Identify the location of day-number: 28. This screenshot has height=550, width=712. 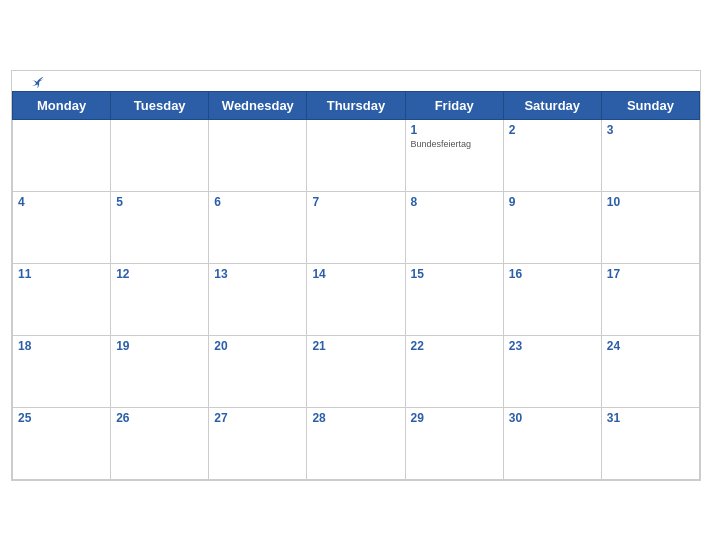
(356, 418).